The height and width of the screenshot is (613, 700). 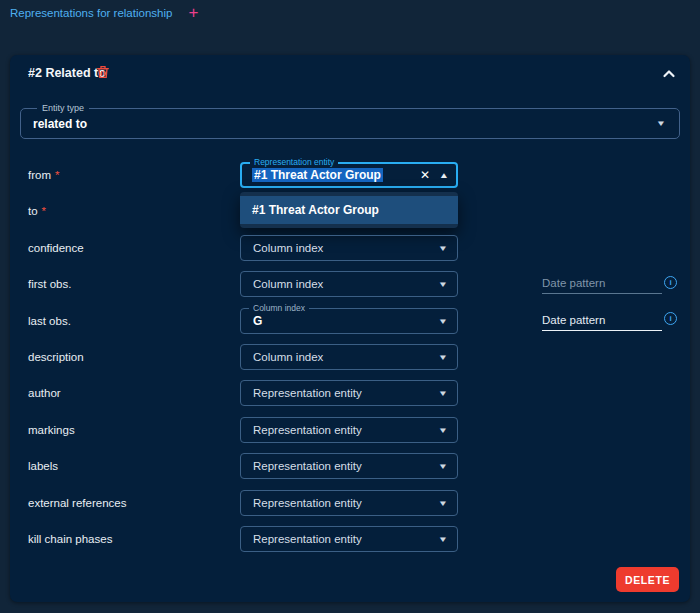 I want to click on description-column-select: Column index ▼, so click(x=349, y=357).